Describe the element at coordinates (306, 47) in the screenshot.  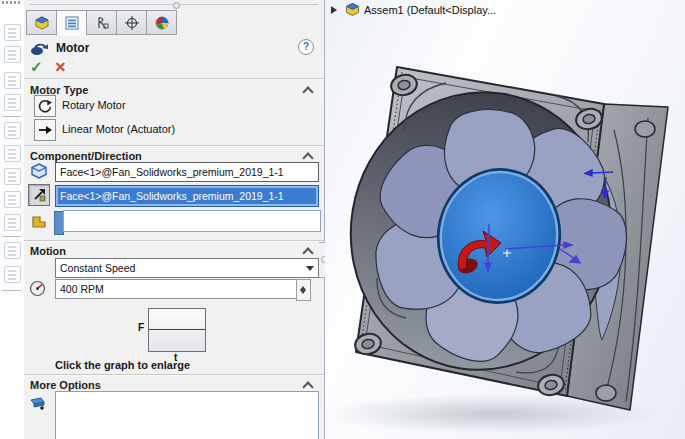
I see `help-icon: ?` at that location.